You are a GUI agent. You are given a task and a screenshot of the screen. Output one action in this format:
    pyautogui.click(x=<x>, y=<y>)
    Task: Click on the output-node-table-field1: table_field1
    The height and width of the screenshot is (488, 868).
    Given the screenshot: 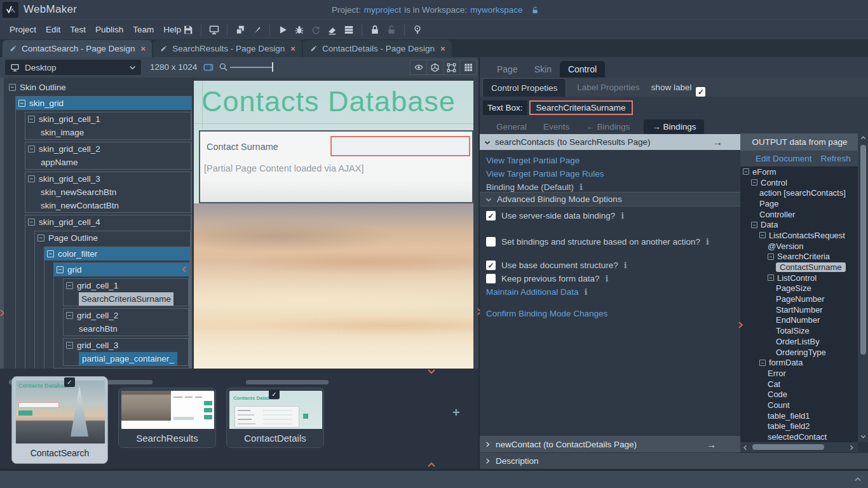 What is the action you would take?
    pyautogui.click(x=799, y=416)
    